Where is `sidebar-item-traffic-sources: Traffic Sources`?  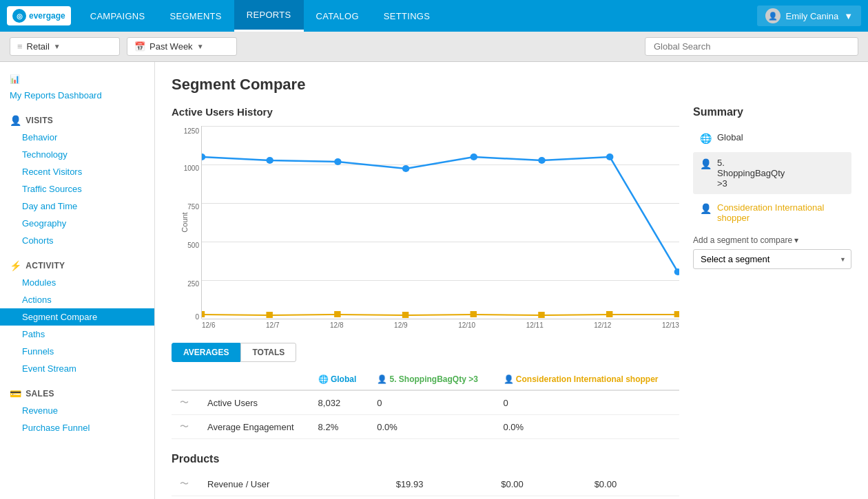
sidebar-item-traffic-sources: Traffic Sources is located at coordinates (77, 189).